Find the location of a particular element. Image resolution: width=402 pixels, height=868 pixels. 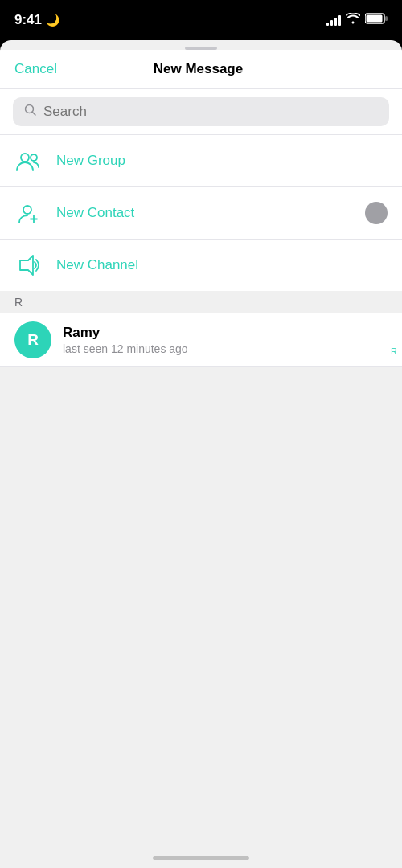

new-group-label: New Group is located at coordinates (91, 161).